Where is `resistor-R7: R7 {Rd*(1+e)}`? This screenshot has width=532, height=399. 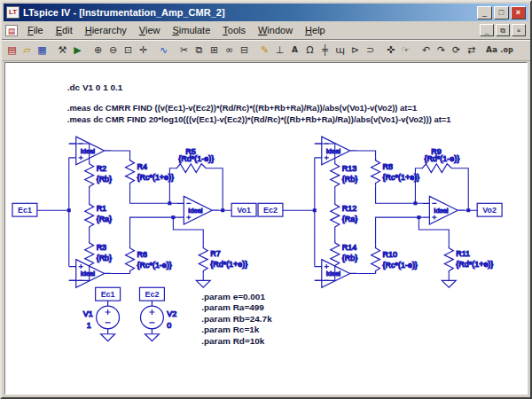
resistor-R7: R7 {Rd*(1+e)} is located at coordinates (223, 260).